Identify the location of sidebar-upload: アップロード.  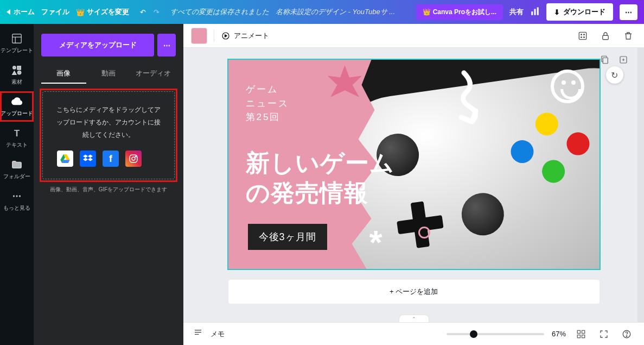
(17, 106).